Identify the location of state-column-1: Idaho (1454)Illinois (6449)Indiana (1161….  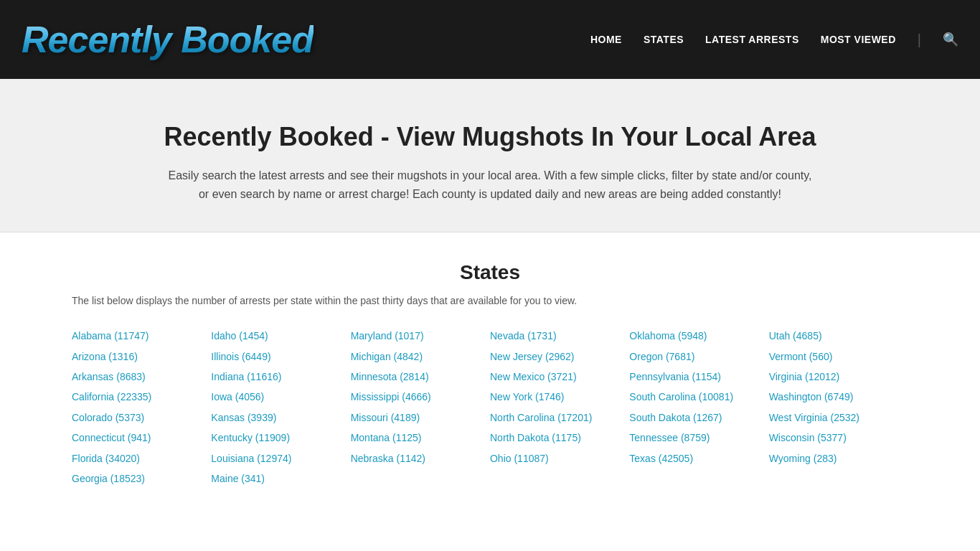
(281, 408).